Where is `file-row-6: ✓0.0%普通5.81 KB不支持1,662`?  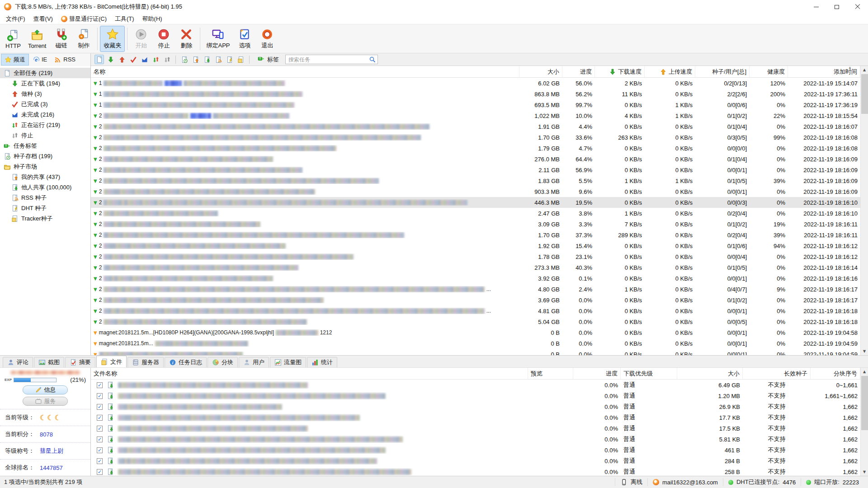 file-row-6: ✓0.0%普通5.81 KB不支持1,662 is located at coordinates (476, 439).